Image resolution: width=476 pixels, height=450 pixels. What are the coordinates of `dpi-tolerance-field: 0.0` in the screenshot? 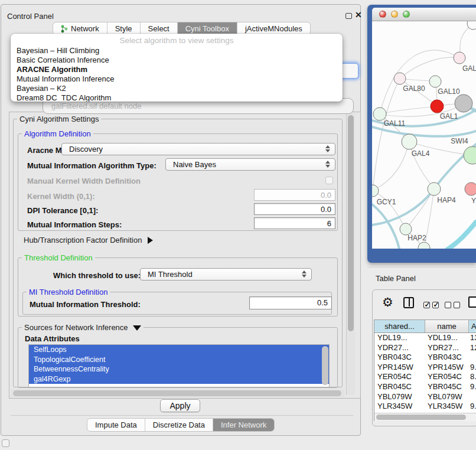 It's located at (295, 209).